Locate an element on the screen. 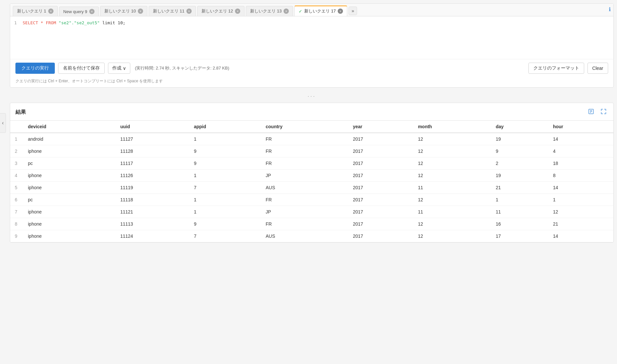 The height and width of the screenshot is (364, 617). table-cell: 2 is located at coordinates (520, 163).